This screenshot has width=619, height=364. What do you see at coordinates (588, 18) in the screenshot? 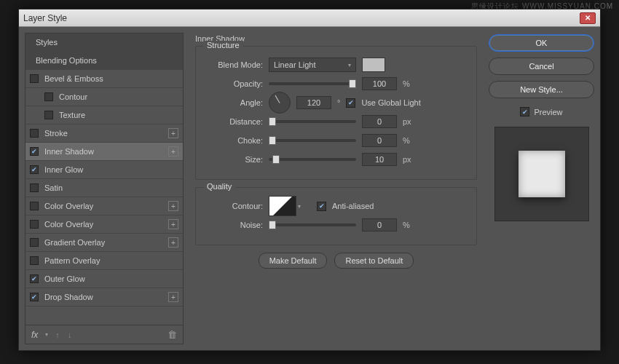
I see `close-button: ✕` at bounding box center [588, 18].